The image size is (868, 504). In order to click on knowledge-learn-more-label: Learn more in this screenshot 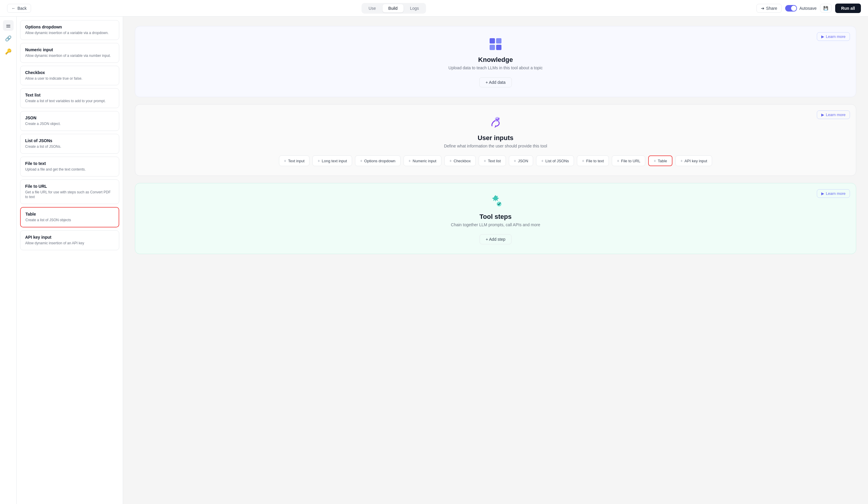, I will do `click(836, 37)`.